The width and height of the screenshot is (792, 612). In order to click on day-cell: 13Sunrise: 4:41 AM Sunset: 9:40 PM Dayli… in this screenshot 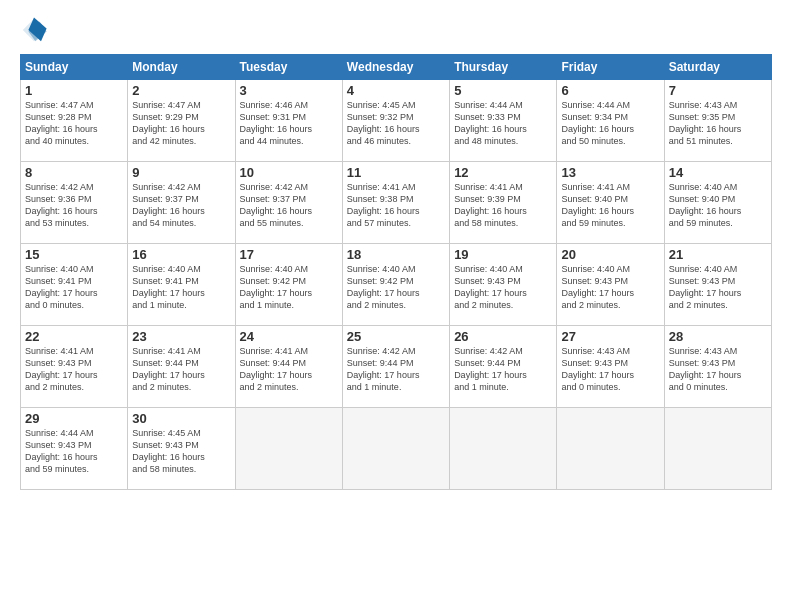, I will do `click(610, 203)`.